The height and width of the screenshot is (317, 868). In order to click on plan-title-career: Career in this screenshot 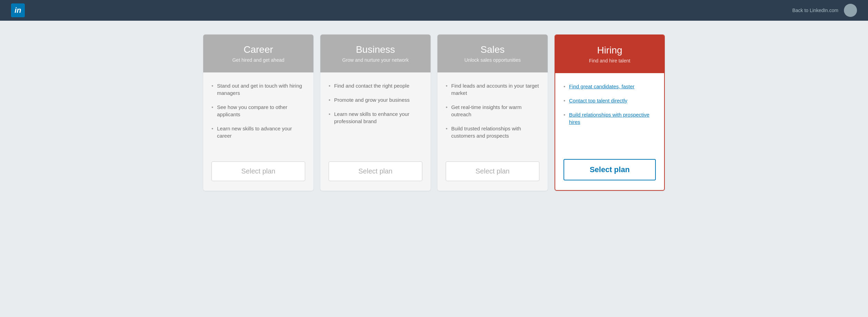, I will do `click(258, 50)`.